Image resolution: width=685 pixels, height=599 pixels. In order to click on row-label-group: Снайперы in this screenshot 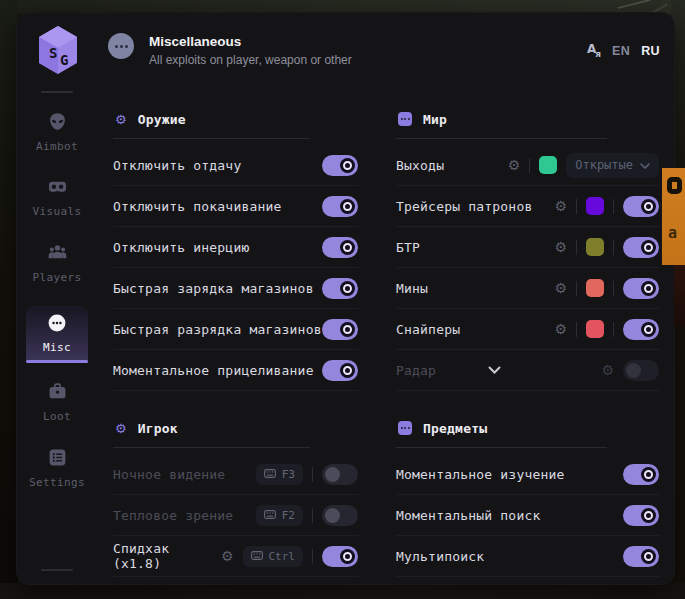, I will do `click(428, 330)`.